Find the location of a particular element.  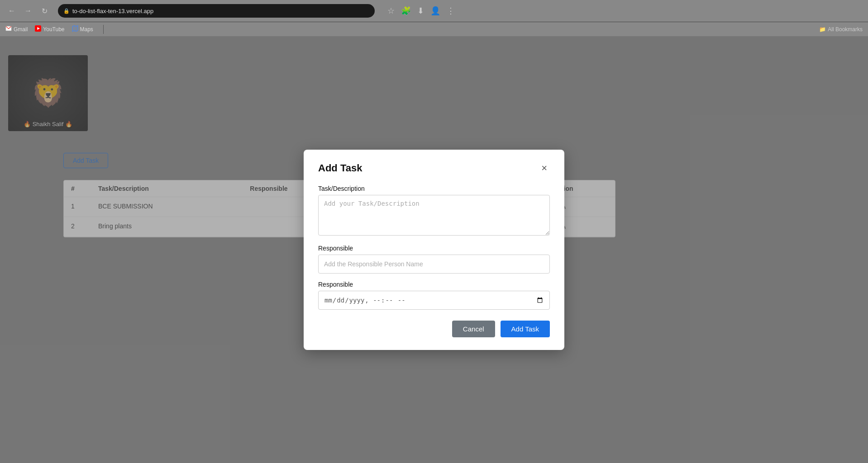

responsible-group: Responsible is located at coordinates (434, 259).